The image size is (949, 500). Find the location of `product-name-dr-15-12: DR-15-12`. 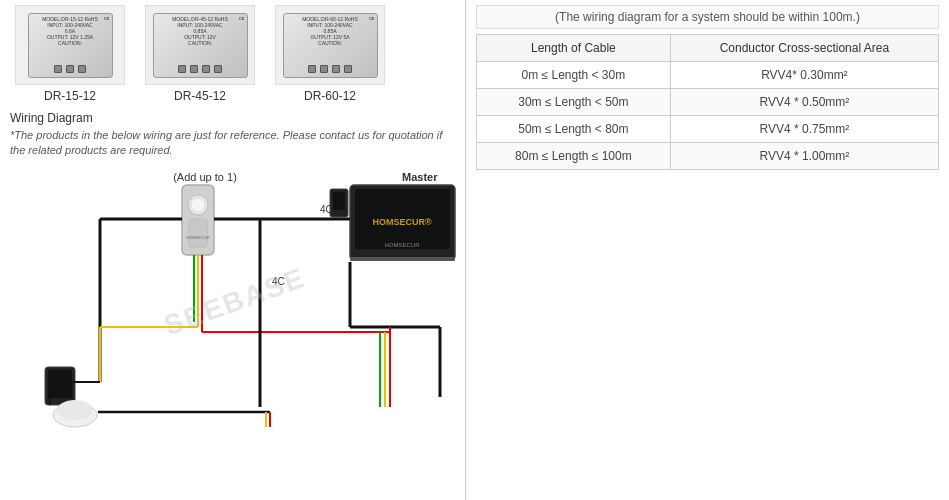

product-name-dr-15-12: DR-15-12 is located at coordinates (70, 96).